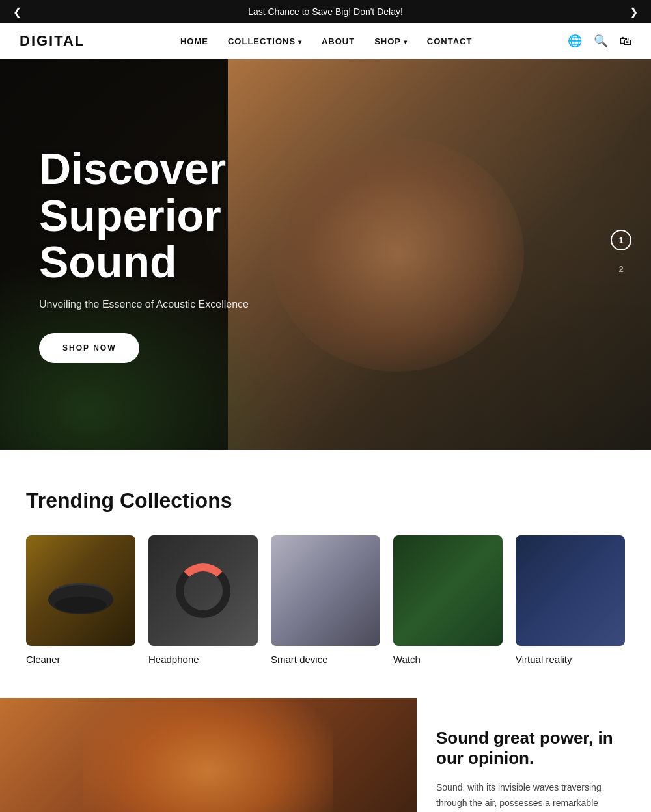 This screenshot has height=812, width=651. Describe the element at coordinates (448, 601) in the screenshot. I see `collection-item-watch: Watch` at that location.